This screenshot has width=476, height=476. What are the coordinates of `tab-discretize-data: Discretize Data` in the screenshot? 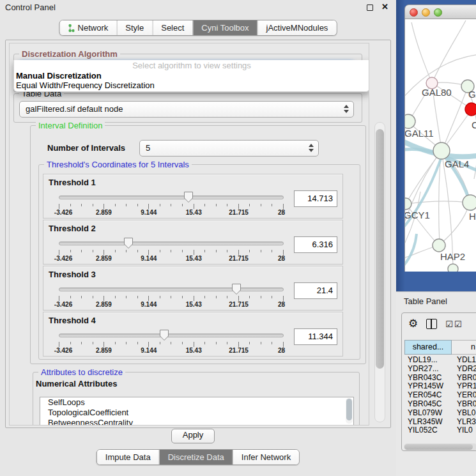 It's located at (196, 457).